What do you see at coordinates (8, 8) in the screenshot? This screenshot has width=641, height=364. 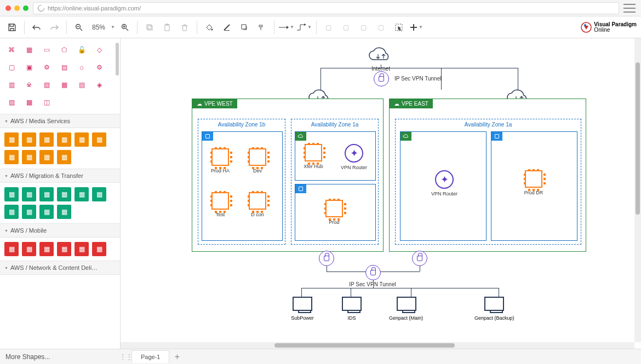 I see `close-window` at bounding box center [8, 8].